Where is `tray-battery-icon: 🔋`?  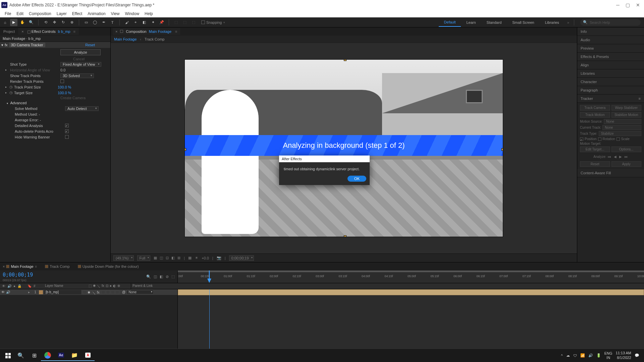
tray-battery-icon: 🔋 is located at coordinates (599, 355).